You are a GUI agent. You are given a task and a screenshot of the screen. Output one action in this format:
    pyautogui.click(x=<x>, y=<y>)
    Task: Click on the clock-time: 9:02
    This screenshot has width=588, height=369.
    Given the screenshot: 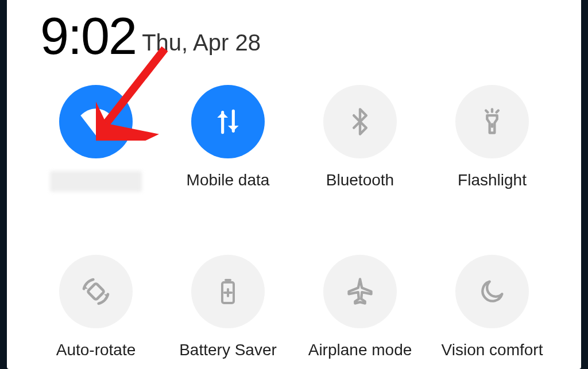 What is the action you would take?
    pyautogui.click(x=88, y=36)
    